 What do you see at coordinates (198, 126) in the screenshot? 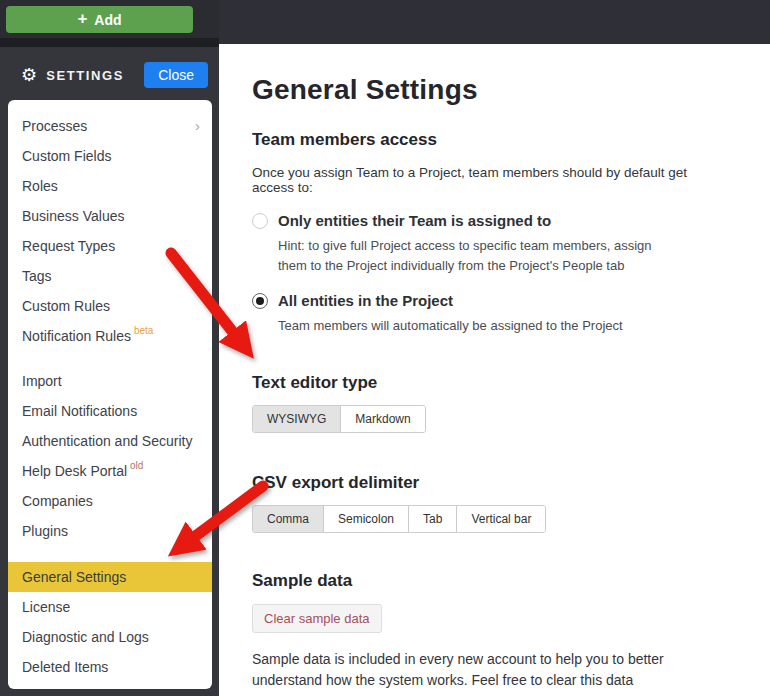
I see `chevron-right-icon: ›` at bounding box center [198, 126].